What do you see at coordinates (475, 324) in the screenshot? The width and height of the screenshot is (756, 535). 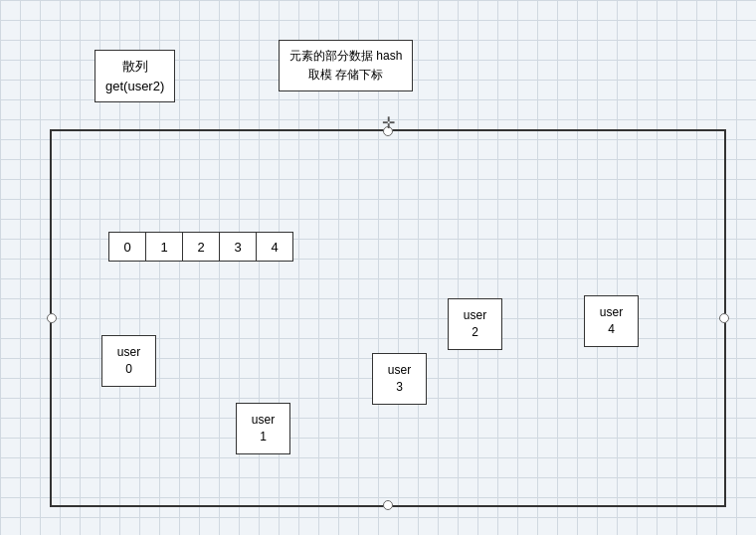 I see `user-box-2: user 2` at bounding box center [475, 324].